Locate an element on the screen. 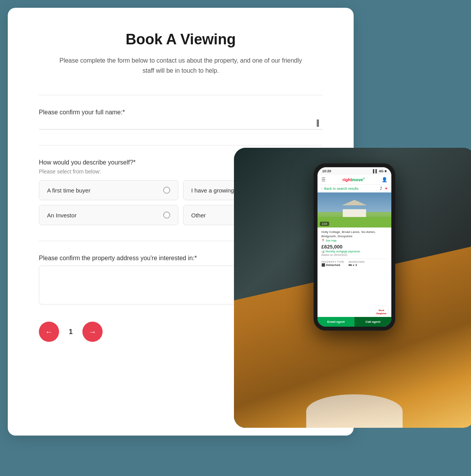 The image size is (471, 476). share-icon: ⤴ is located at coordinates (381, 188).